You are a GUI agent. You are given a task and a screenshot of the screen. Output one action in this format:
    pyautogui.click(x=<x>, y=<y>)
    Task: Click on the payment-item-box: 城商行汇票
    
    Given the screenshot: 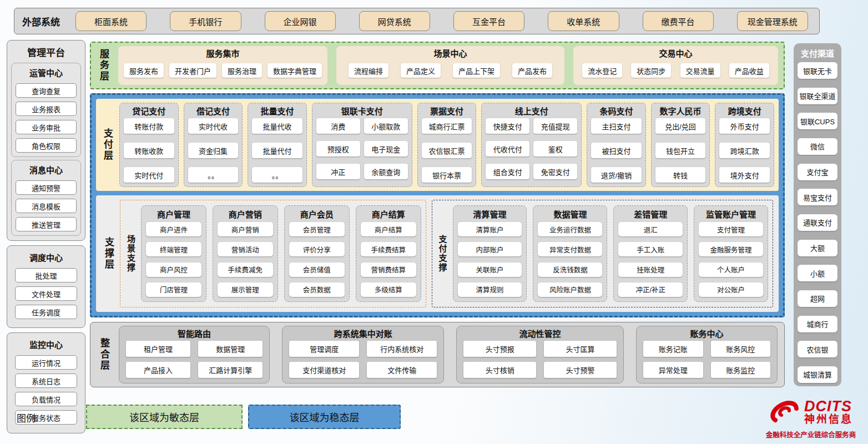 What is the action you would take?
    pyautogui.click(x=447, y=126)
    